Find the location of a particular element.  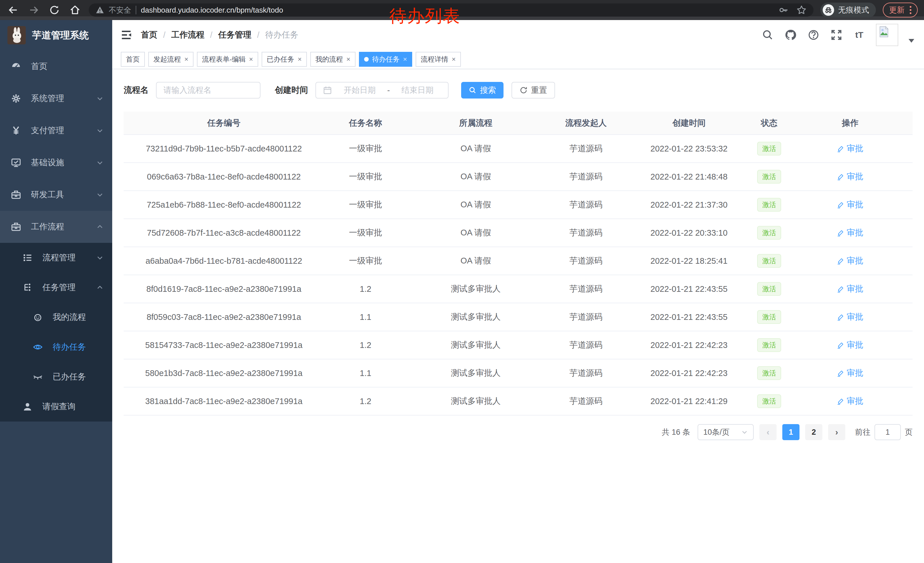

sidebar-item-infrastructure: 基础设施 is located at coordinates (56, 163).